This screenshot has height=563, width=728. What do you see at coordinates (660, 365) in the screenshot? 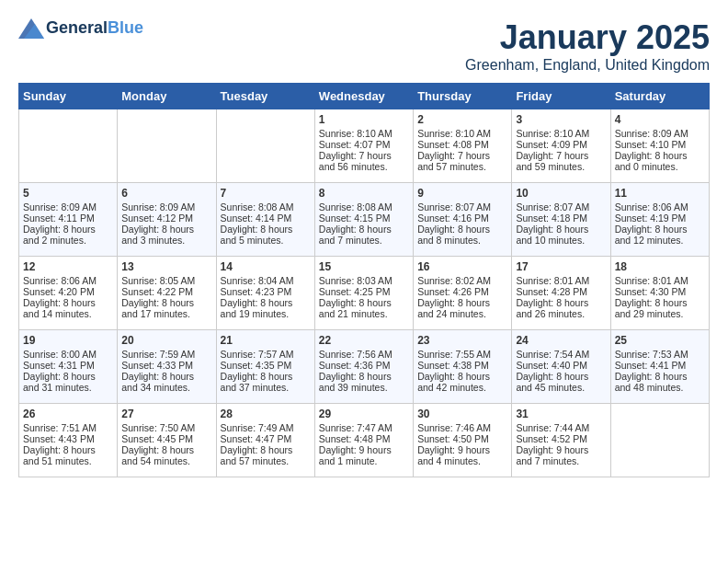
I see `sunset-text: Sunset: 4:41 PM` at bounding box center [660, 365].